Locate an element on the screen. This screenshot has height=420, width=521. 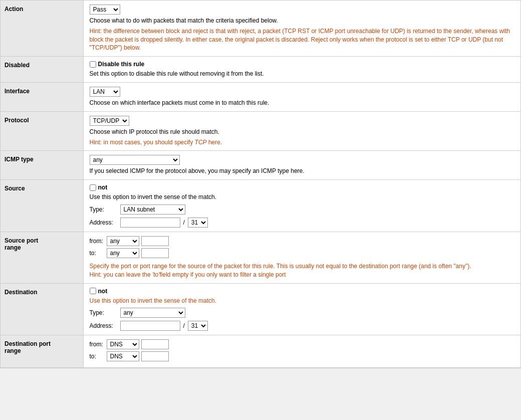
source-from-input is located at coordinates (155, 241).